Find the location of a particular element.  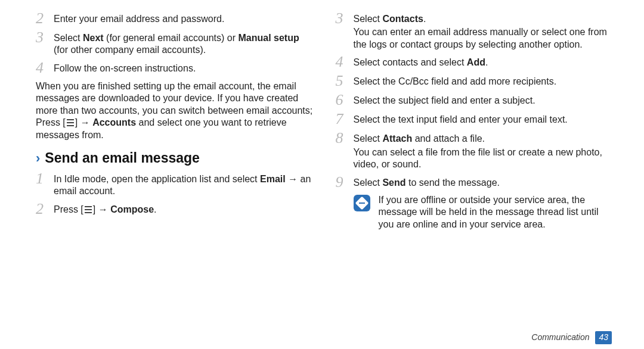

send-step-8: 8 Select Attach and attach a file. You c… is located at coordinates (475, 150).